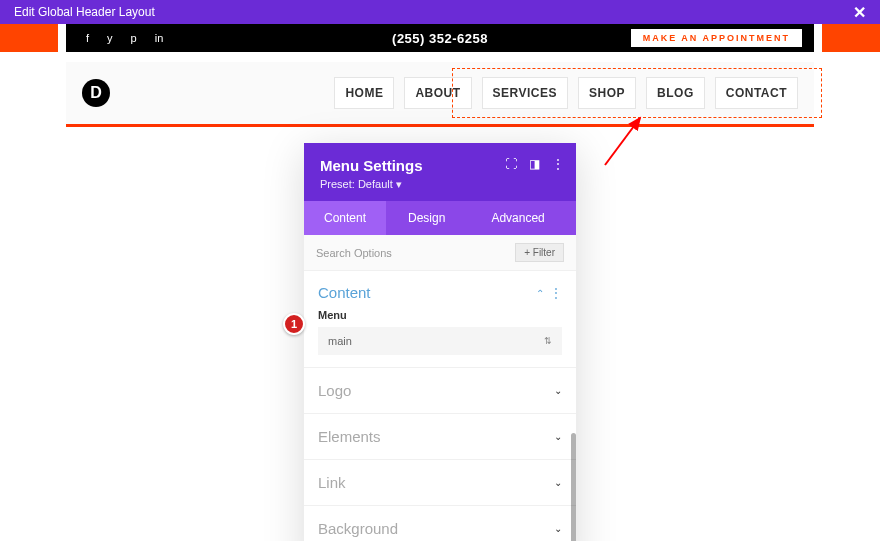  Describe the element at coordinates (716, 38) in the screenshot. I see `appointment-button: MAKE AN APPOINTMENT` at that location.